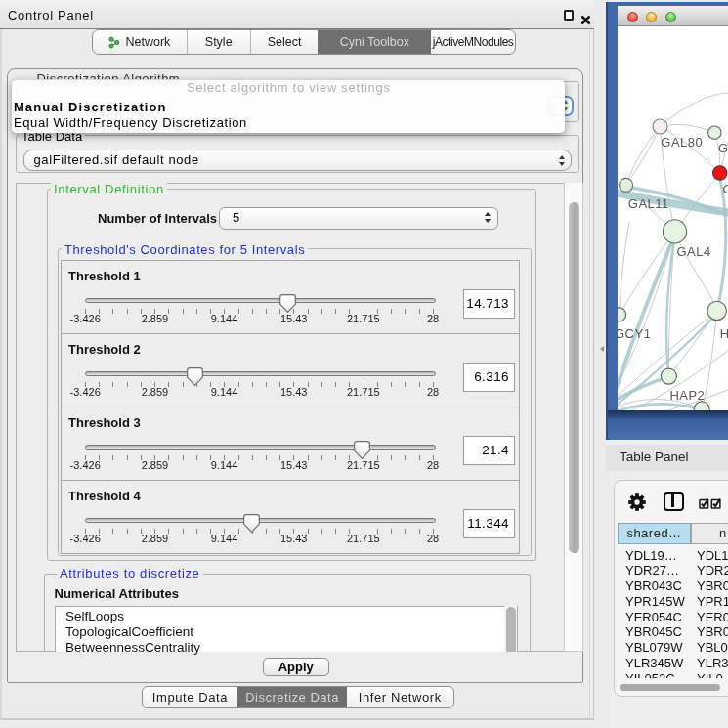 This screenshot has height=728, width=728. I want to click on svg-text: GAL4, so click(694, 252).